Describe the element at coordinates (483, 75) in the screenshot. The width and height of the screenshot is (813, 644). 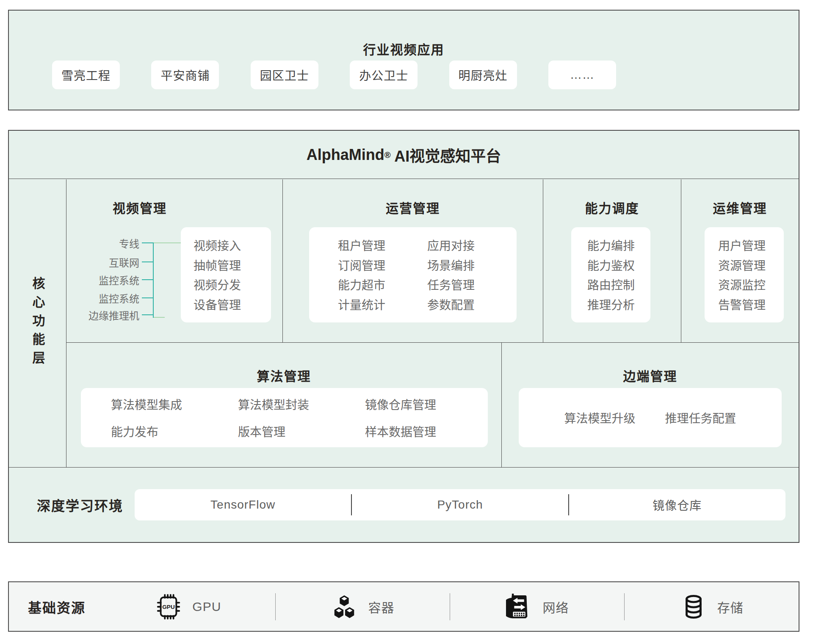
I see `app-pill: 明厨亮灶` at that location.